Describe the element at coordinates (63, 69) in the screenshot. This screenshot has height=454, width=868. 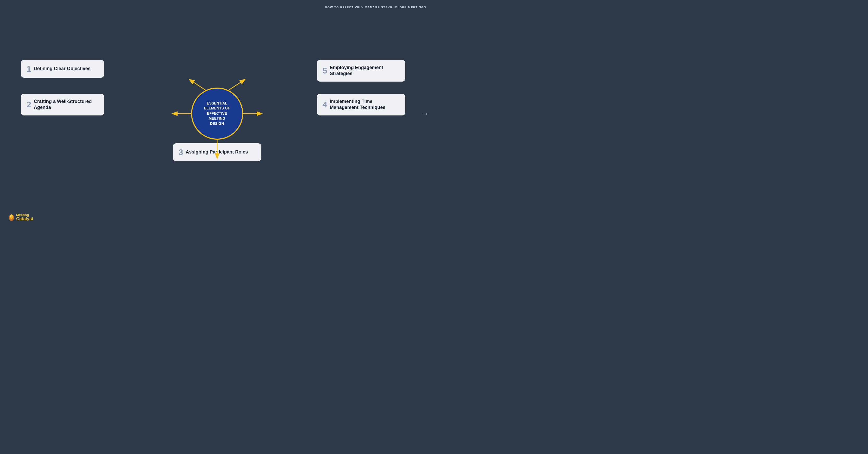
I see `item-box-1: 1 Defining Clear Objectives` at that location.